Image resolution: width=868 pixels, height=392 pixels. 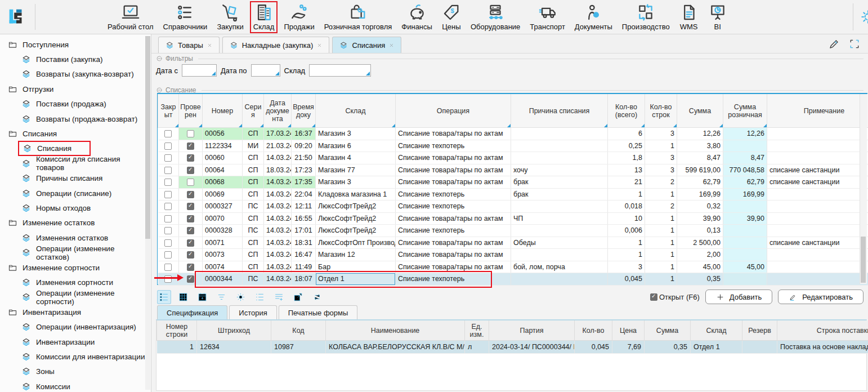 What do you see at coordinates (75, 385) in the screenshot?
I see `sidebar-item-komissii: Комиссии` at bounding box center [75, 385].